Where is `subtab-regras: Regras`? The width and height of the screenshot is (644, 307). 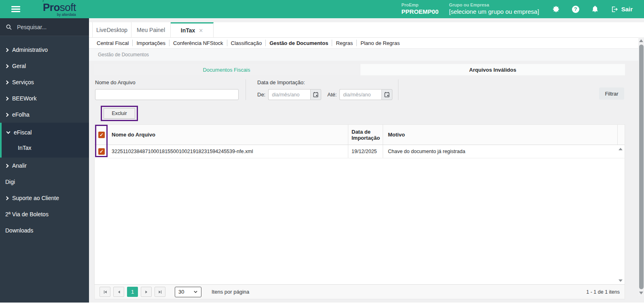
subtab-regras: Regras is located at coordinates (344, 43).